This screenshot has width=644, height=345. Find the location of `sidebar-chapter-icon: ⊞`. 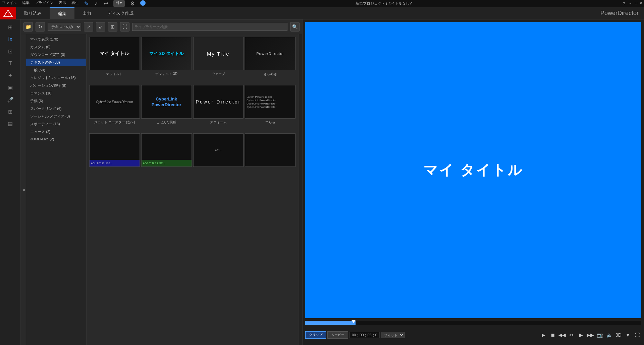

sidebar-chapter-icon: ⊞ is located at coordinates (10, 112).